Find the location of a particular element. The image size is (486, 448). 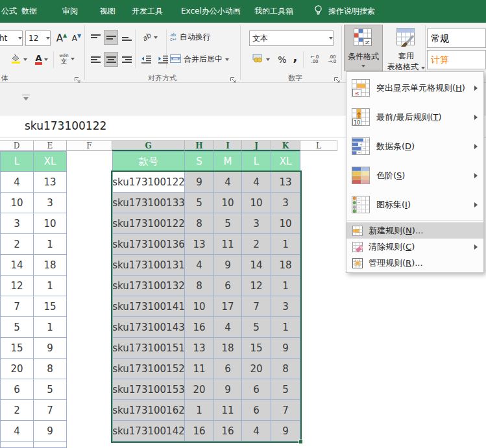

column-header-J: J is located at coordinates (257, 145).